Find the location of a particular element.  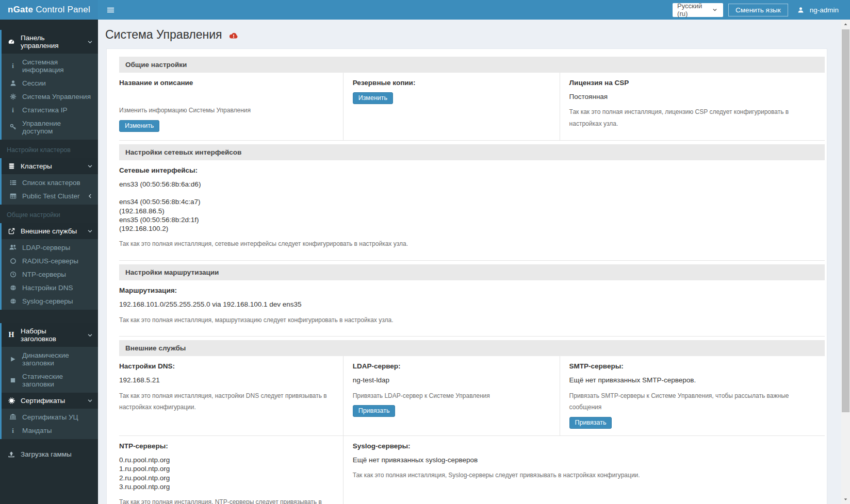

hamburger-icon is located at coordinates (110, 10).